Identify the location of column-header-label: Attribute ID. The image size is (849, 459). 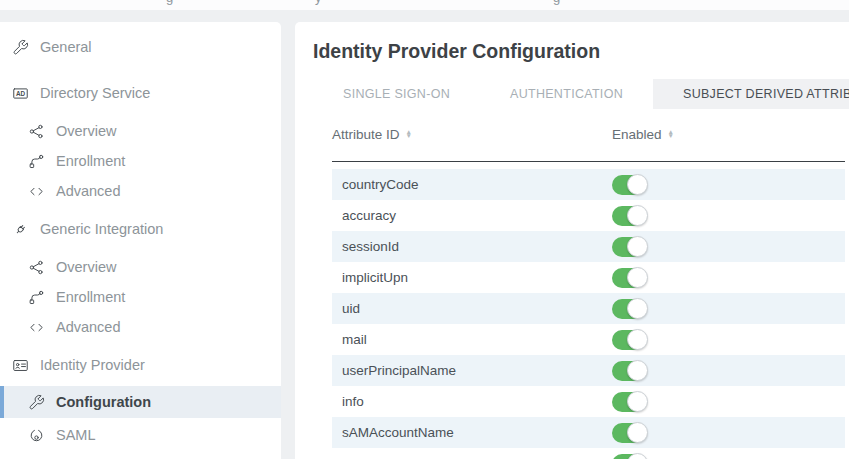
(366, 134).